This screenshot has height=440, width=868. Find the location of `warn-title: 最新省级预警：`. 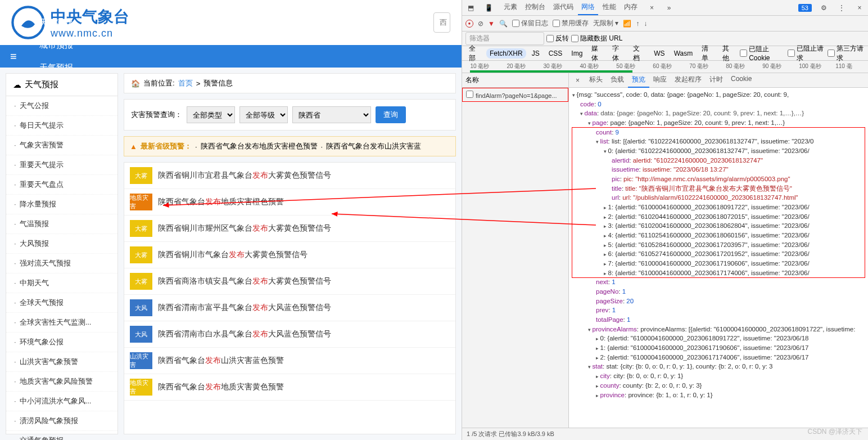

warn-title: 最新省级预警： is located at coordinates (166, 146).